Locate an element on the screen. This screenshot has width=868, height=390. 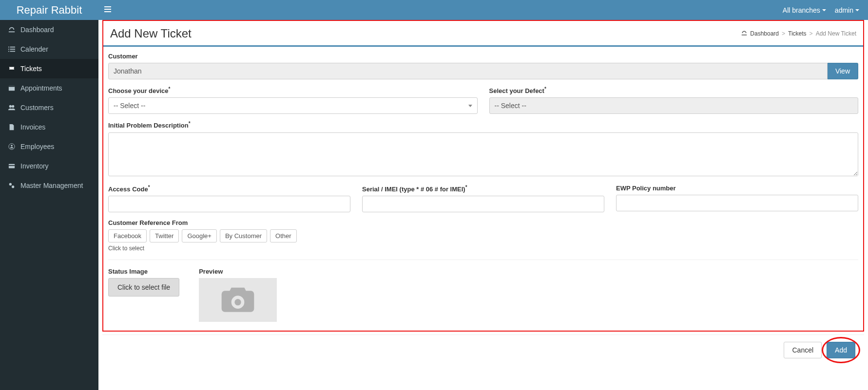
brand: Repair Rabbit is located at coordinates (49, 10).